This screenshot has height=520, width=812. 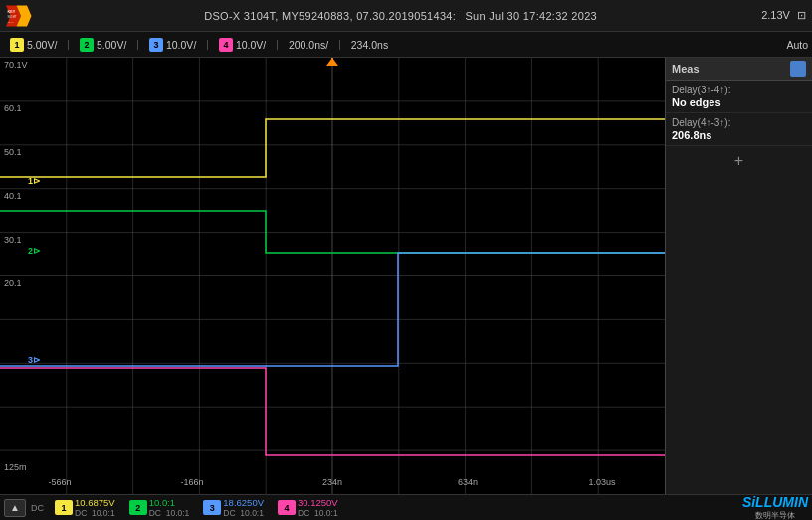 I want to click on measurements-title: Meas, so click(x=686, y=69).